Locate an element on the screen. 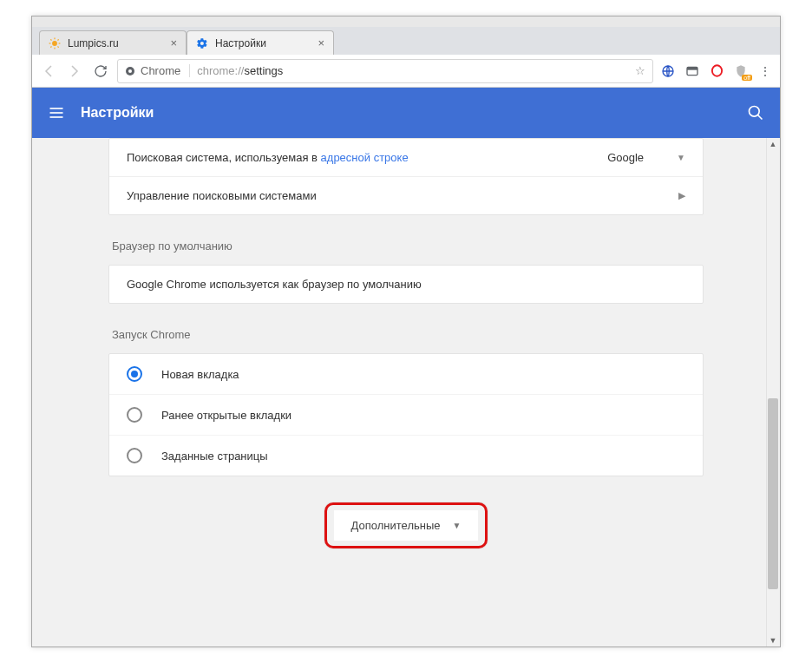 The image size is (812, 663). off-badge-label: off is located at coordinates (747, 78).